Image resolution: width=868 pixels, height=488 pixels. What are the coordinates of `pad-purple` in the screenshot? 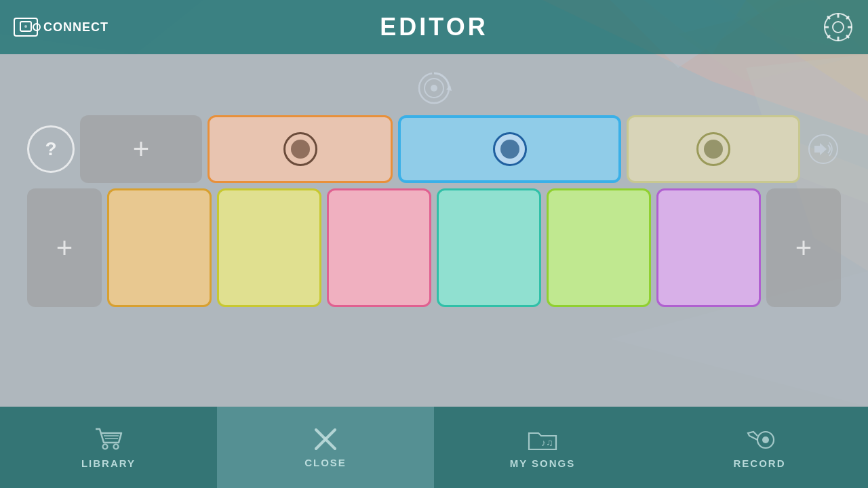 It's located at (709, 248).